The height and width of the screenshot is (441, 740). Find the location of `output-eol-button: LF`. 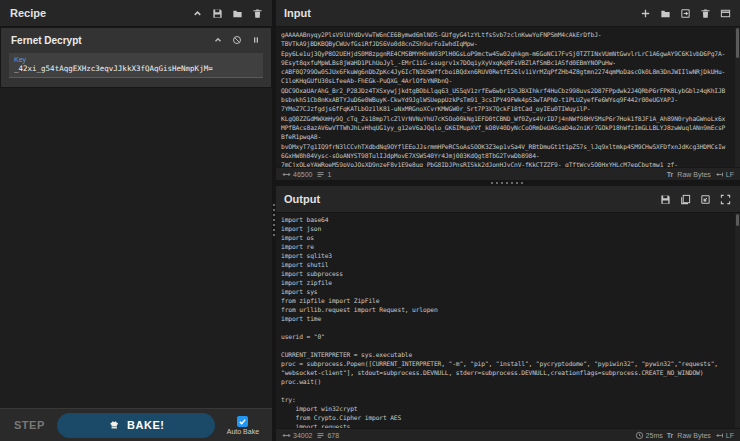

output-eol-button: LF is located at coordinates (724, 436).